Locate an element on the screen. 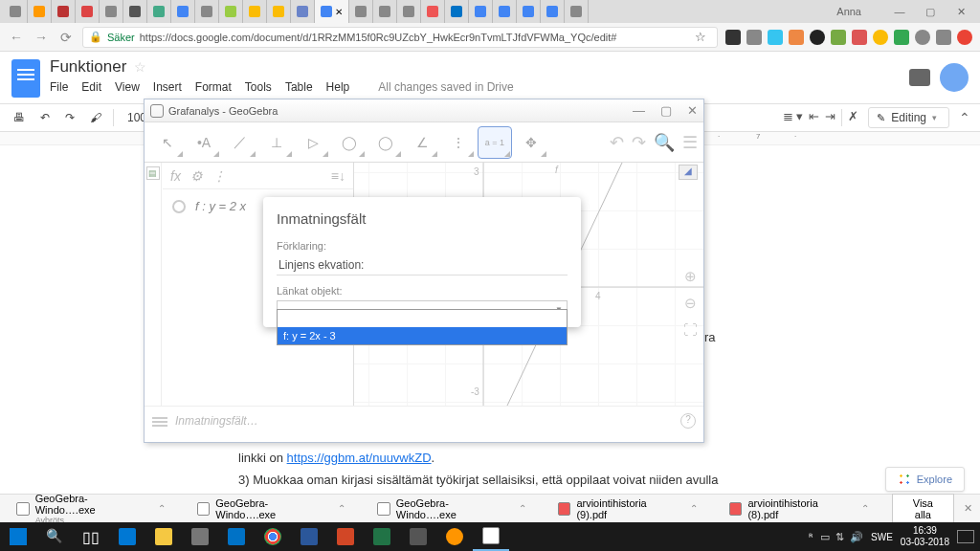 The height and width of the screenshot is (551, 980). point-tool: •A is located at coordinates (204, 143).